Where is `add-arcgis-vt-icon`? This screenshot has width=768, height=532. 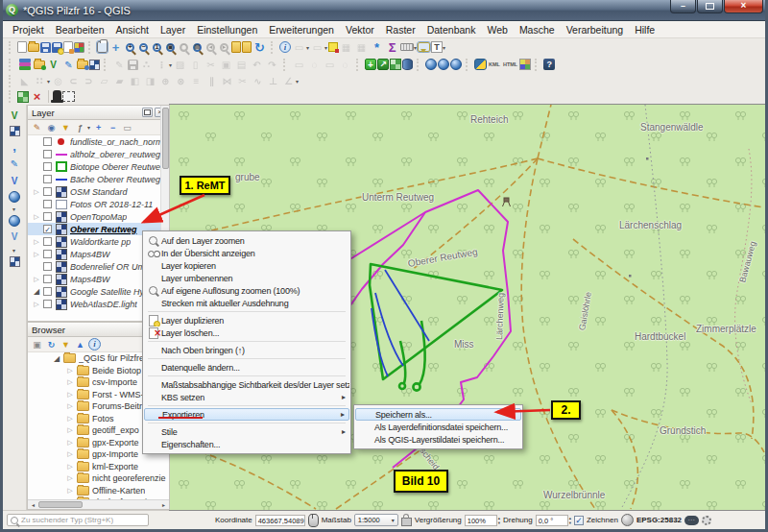
add-arcgis-vt-icon is located at coordinates (15, 261).